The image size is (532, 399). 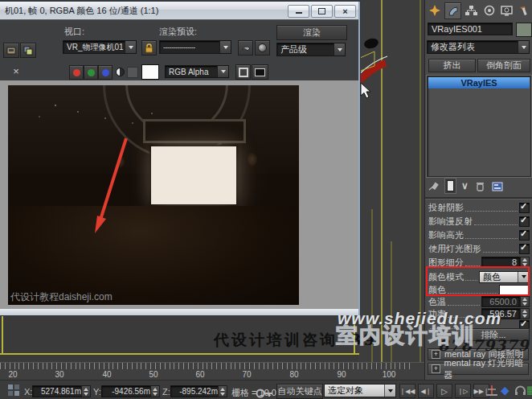 I want to click on clear-color-swatch, so click(x=150, y=72).